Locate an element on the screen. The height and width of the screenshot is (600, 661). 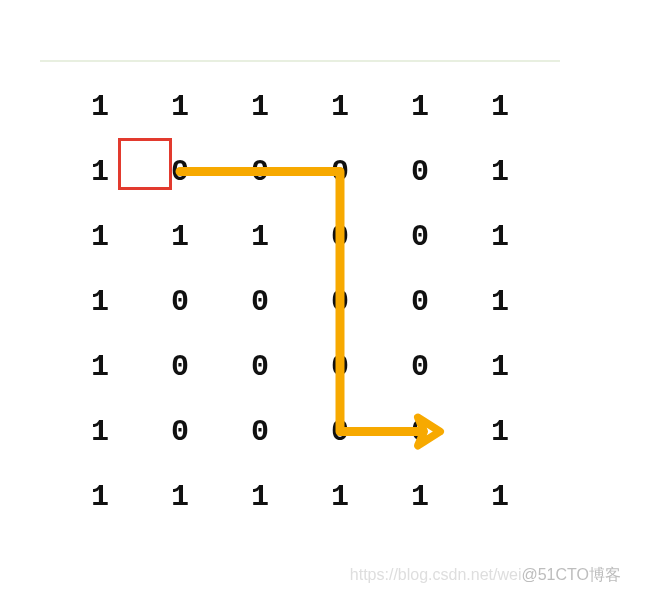
watermark-text: @51CTO博客 is located at coordinates (571, 574).